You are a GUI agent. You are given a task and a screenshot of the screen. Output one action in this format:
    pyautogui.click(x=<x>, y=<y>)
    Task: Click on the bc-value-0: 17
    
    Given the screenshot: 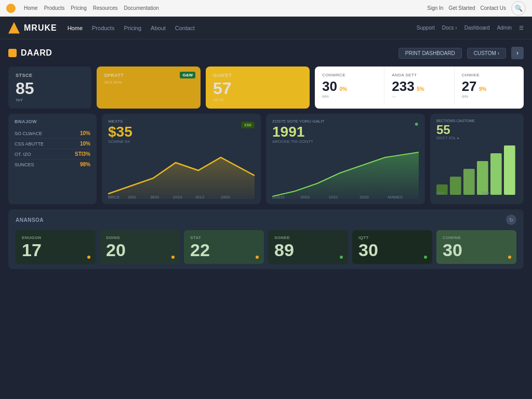 What is the action you would take?
    pyautogui.click(x=56, y=250)
    